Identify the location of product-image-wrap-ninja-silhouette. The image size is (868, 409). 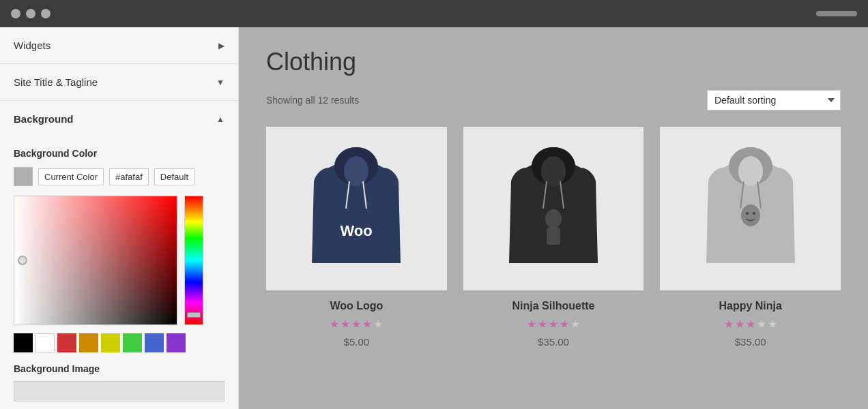
(554, 209).